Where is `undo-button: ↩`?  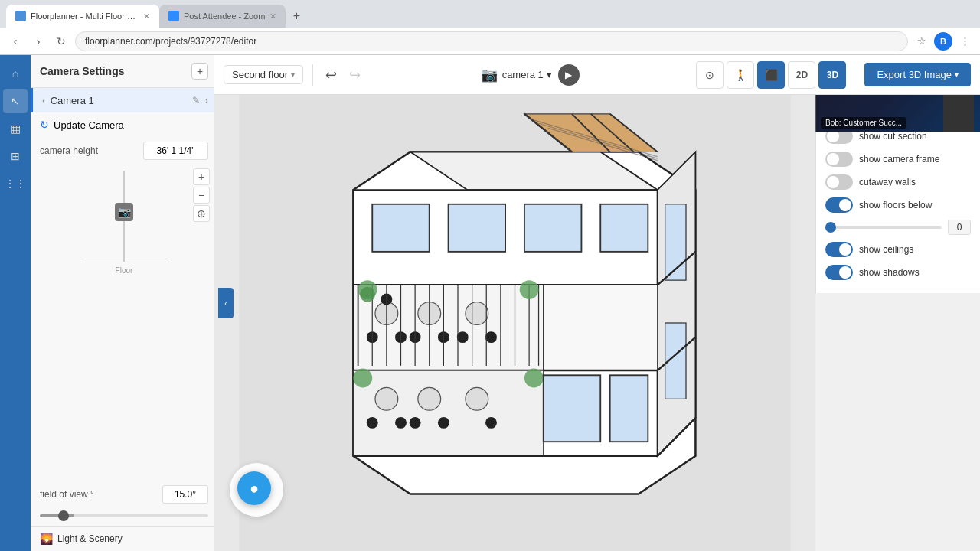
undo-button: ↩ is located at coordinates (331, 75).